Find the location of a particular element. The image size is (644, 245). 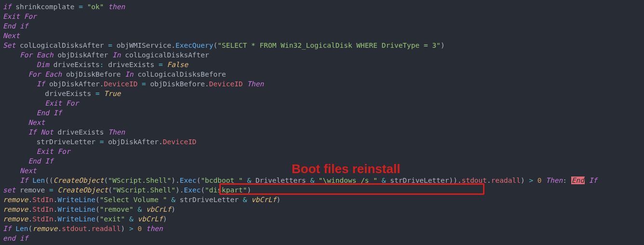

code-line: End if is located at coordinates (15, 26).